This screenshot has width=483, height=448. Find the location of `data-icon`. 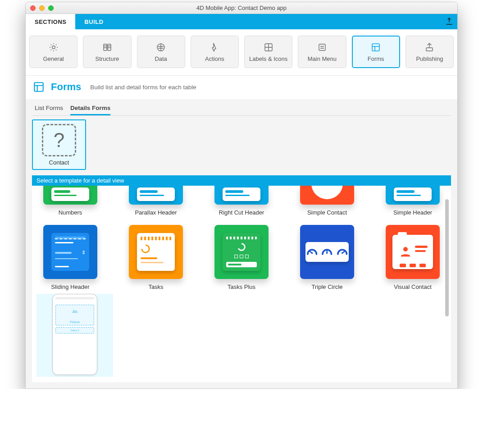

data-icon is located at coordinates (161, 47).